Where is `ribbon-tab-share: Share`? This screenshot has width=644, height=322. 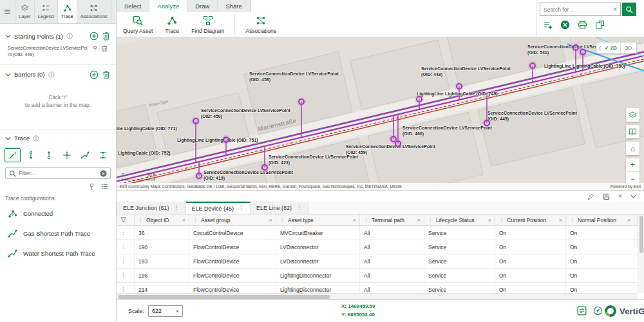 ribbon-tab-share: Share is located at coordinates (234, 6).